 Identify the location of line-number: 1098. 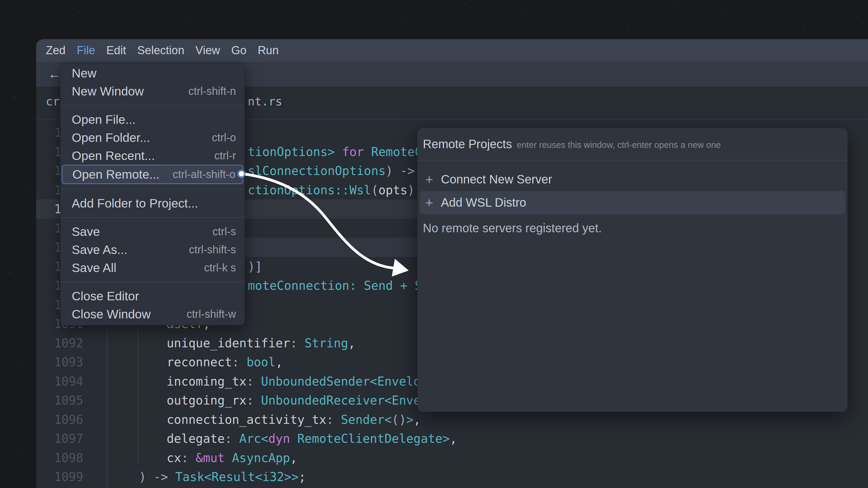
(60, 458).